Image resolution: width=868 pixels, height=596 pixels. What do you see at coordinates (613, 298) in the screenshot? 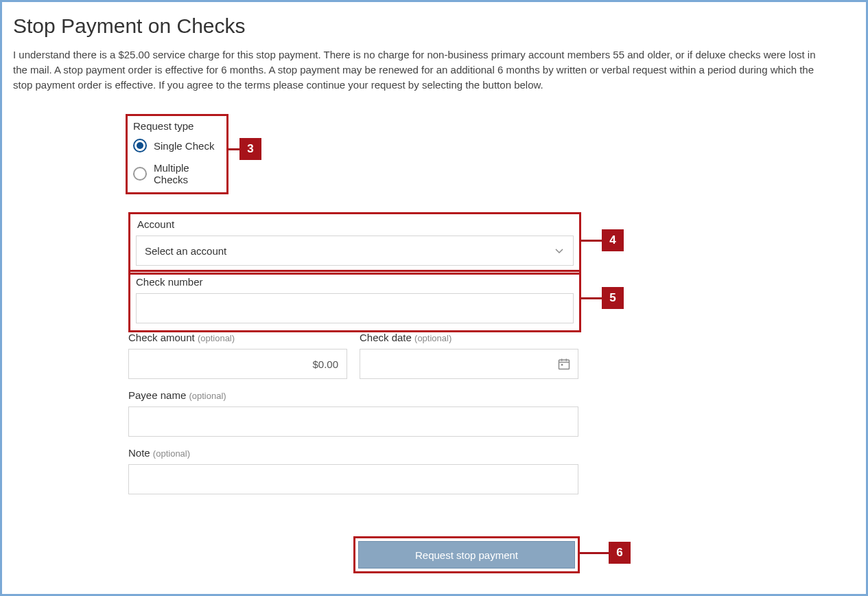
I see `callout-badge-5: 5` at bounding box center [613, 298].